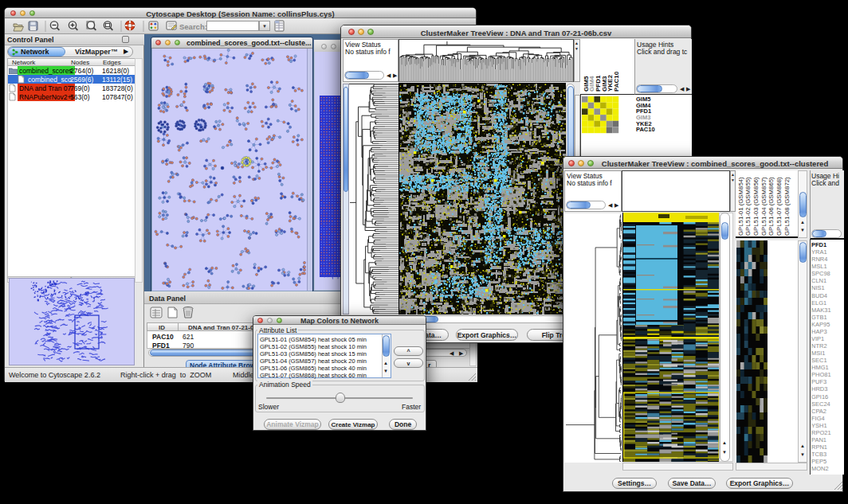 The height and width of the screenshot is (504, 848). I want to click on svg-text: GPL51-06 (GSM865), so click(771, 206).